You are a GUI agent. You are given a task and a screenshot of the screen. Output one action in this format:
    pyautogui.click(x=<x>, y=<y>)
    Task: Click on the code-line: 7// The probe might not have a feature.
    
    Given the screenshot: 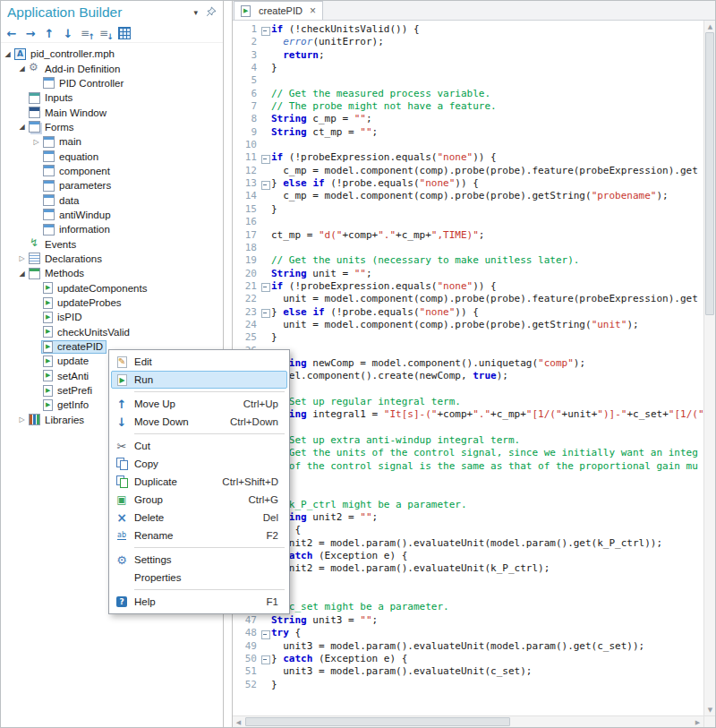 What is the action you would take?
    pyautogui.click(x=468, y=107)
    